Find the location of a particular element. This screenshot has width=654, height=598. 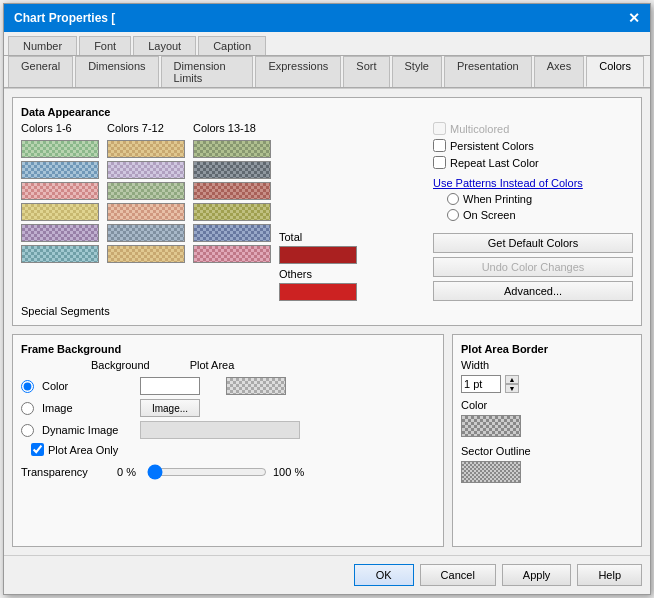

transparency-slider is located at coordinates (207, 472).